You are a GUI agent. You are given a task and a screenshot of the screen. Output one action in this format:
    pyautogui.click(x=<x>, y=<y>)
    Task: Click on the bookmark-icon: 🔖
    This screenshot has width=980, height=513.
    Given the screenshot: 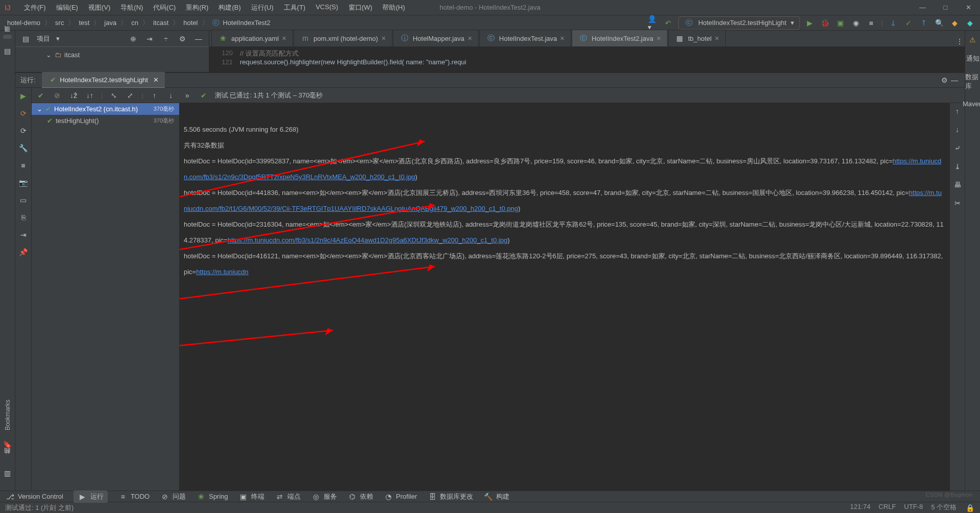 What is the action you would take?
    pyautogui.click(x=8, y=445)
    